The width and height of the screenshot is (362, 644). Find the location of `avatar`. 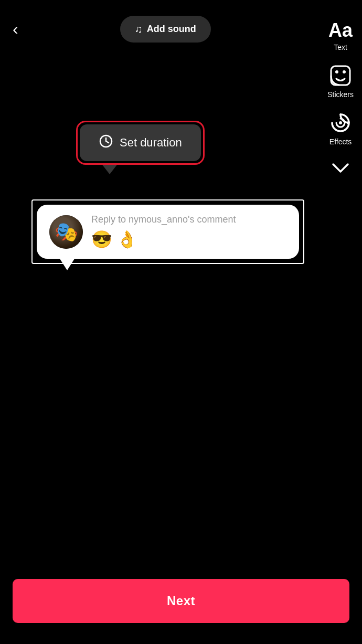

avatar is located at coordinates (66, 232).